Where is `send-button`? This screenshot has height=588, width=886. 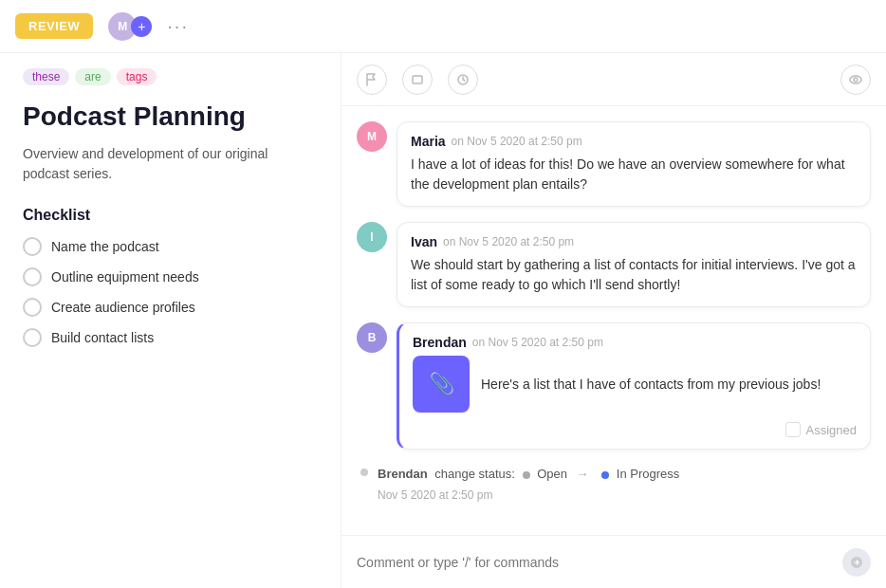
send-button is located at coordinates (857, 562).